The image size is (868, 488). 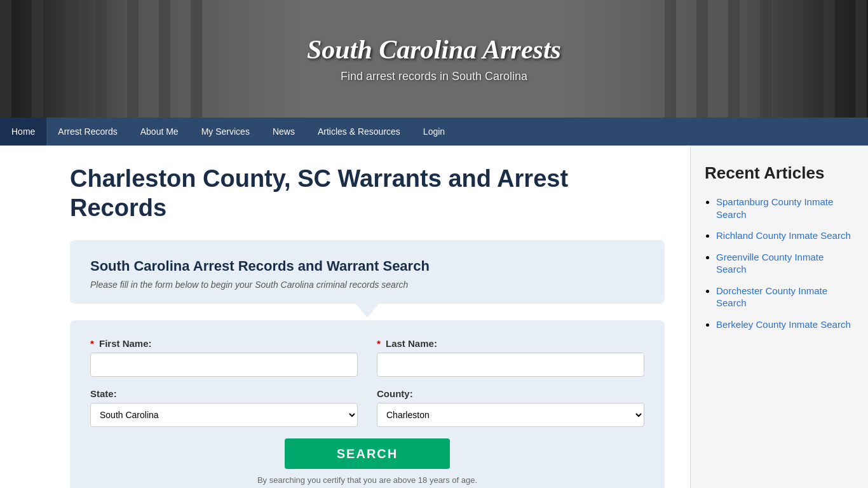 What do you see at coordinates (224, 408) in the screenshot?
I see `state-group: State: South Carolina` at bounding box center [224, 408].